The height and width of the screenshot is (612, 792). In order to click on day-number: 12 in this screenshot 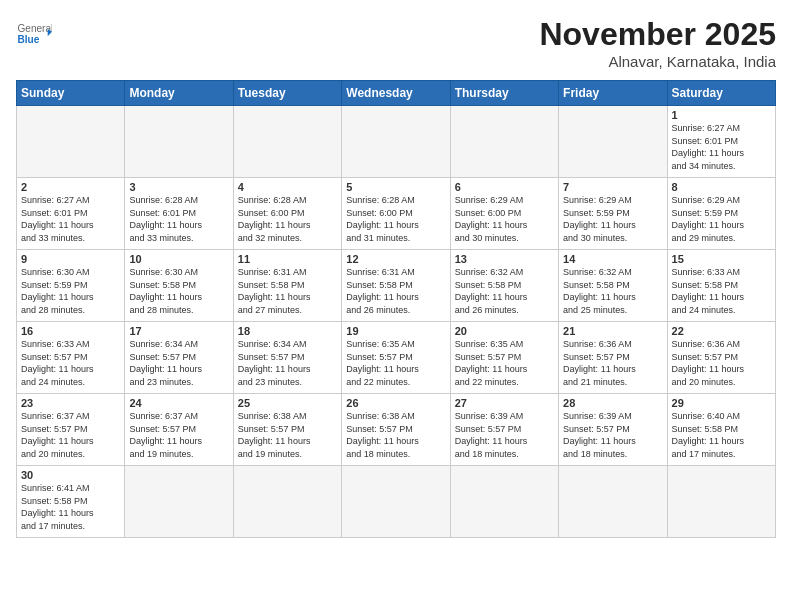, I will do `click(396, 259)`.